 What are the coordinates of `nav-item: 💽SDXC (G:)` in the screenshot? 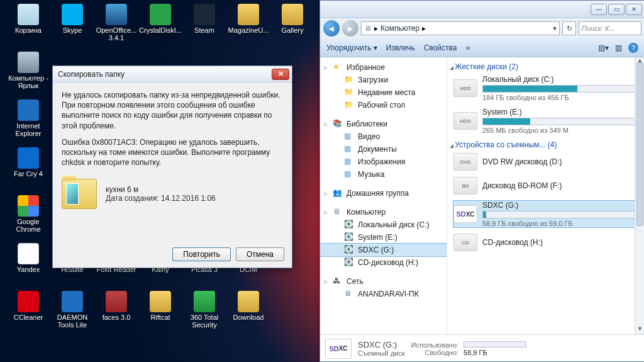 It's located at (384, 250).